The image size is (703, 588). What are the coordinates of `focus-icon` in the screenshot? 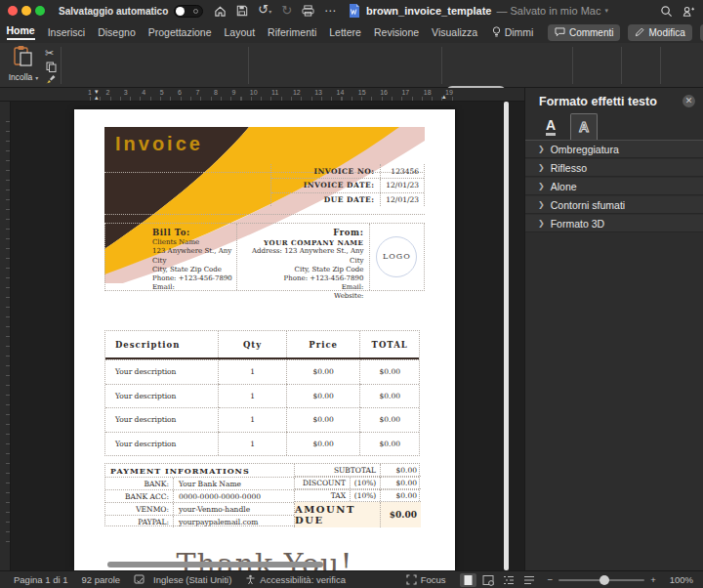 It's located at (412, 580).